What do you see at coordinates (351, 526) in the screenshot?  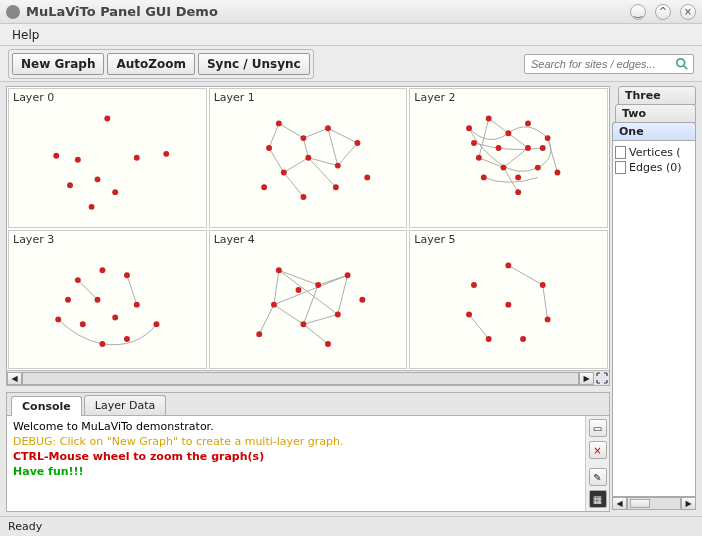 I see `statusbar: Ready` at bounding box center [351, 526].